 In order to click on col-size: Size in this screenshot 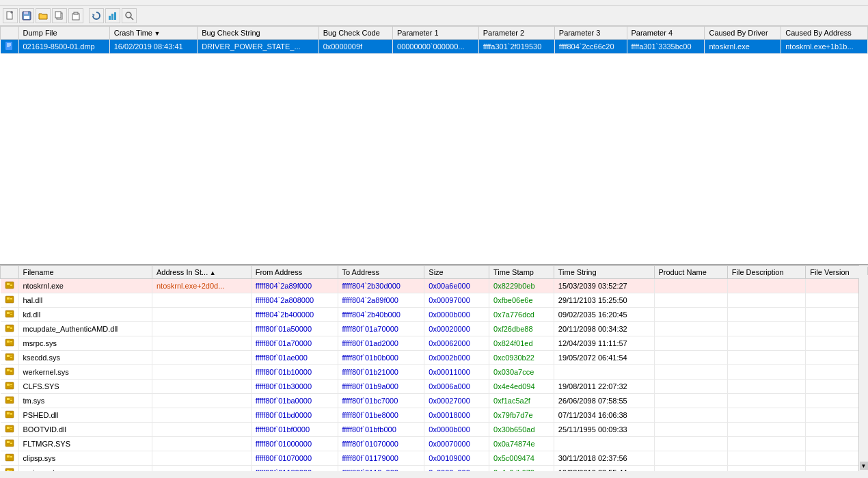, I will do `click(457, 272)`.